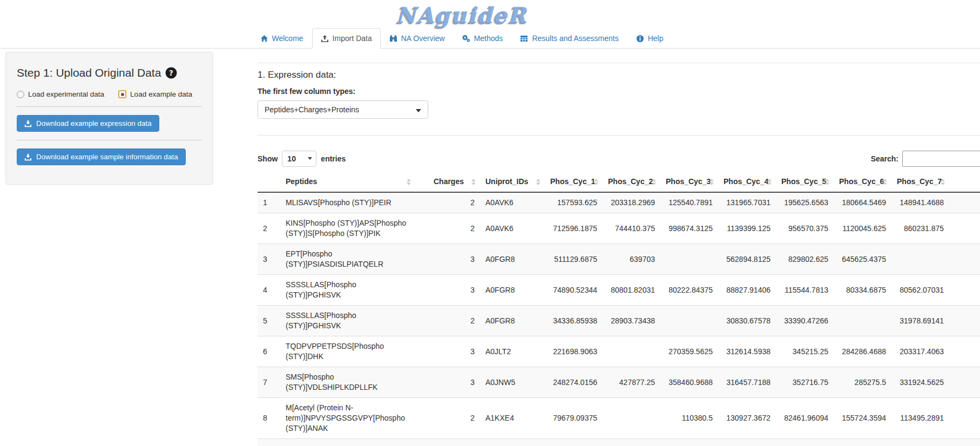 The image size is (980, 446). I want to click on app-logo: NAguideR, so click(462, 14).